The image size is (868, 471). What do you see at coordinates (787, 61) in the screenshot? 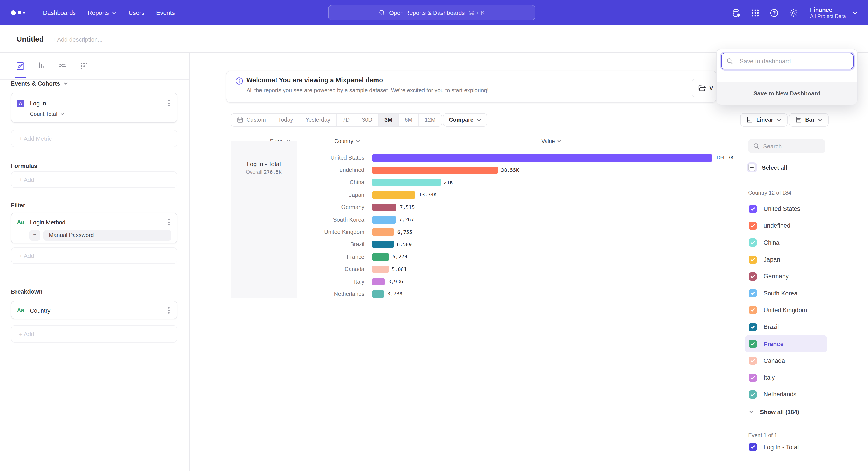
I see `save-to-dashboard-input: Save to dashboard...` at bounding box center [787, 61].